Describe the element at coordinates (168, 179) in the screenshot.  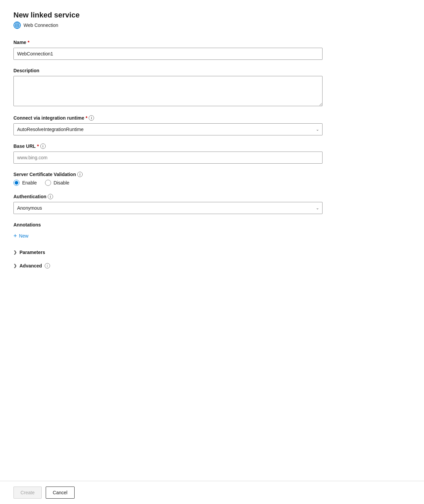
I see `cert-validation-group: Server Certificate Validation i Enable D…` at that location.